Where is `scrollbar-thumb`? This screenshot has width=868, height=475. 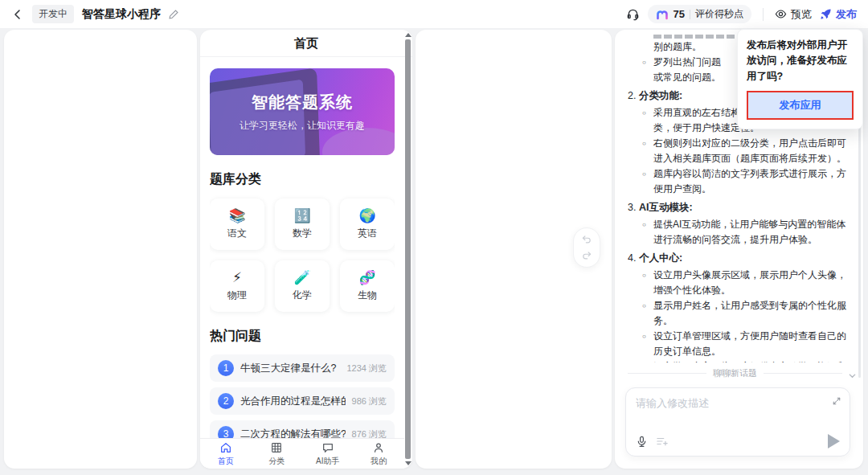
scrollbar-thumb is located at coordinates (408, 249).